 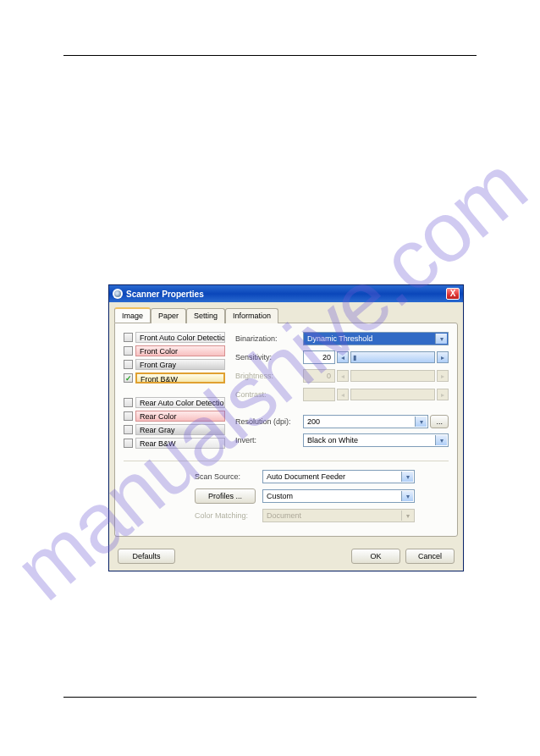 What do you see at coordinates (339, 516) in the screenshot?
I see `color-matching-combo: Document ▾` at bounding box center [339, 516].